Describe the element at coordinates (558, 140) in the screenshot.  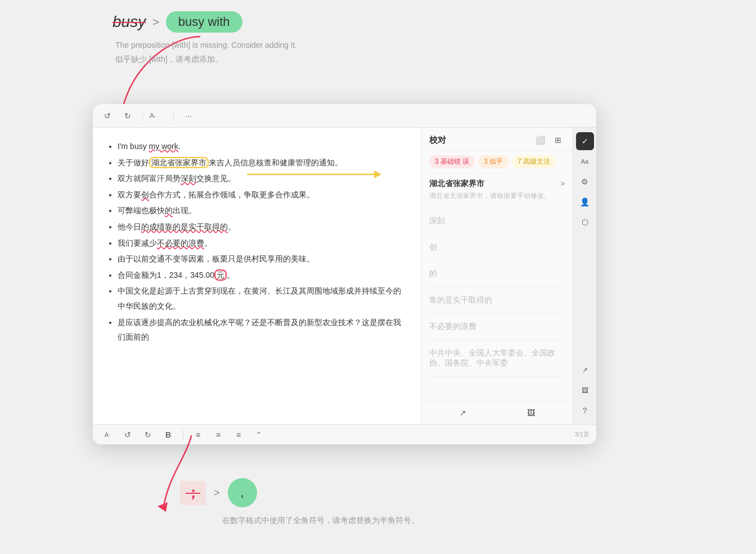
I see `panel-settings-btn: ⊞` at that location.